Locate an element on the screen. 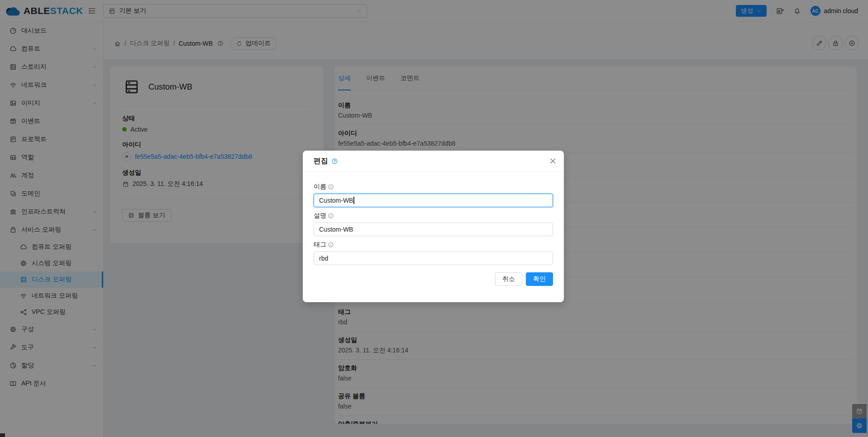 This screenshot has height=437, width=868. modal-footer: 취소 확인 is located at coordinates (434, 279).